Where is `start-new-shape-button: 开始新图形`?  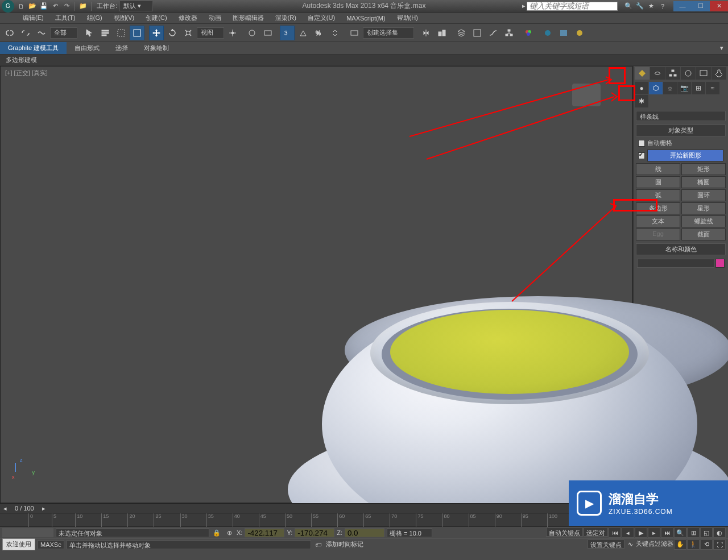 start-new-shape-button: 开始新图形 is located at coordinates (685, 156).